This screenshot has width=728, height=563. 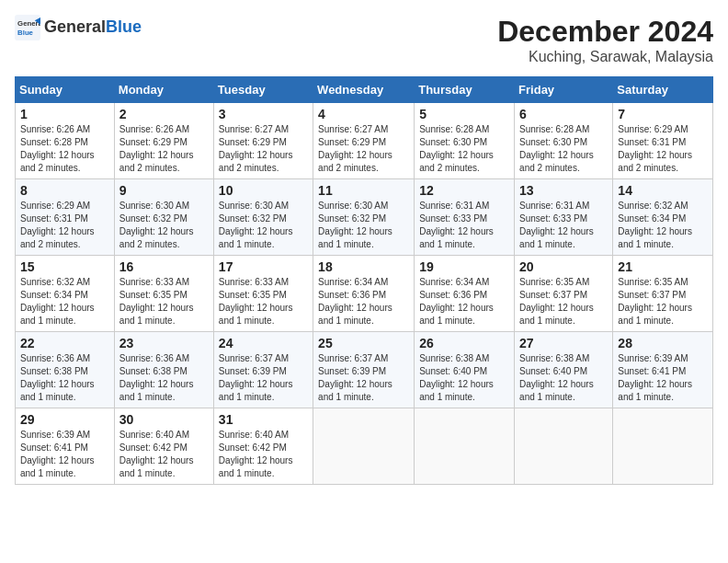 I want to click on calendar-cell: 28Sunrise: 6:39 AMSunset: 6:41 PMDayligh…, so click(x=664, y=370).